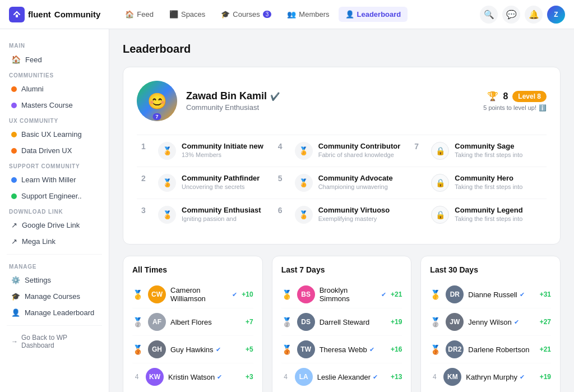 The image size is (574, 392). I want to click on lb-row: 🥈 AF Albert Flores +7, so click(193, 322).